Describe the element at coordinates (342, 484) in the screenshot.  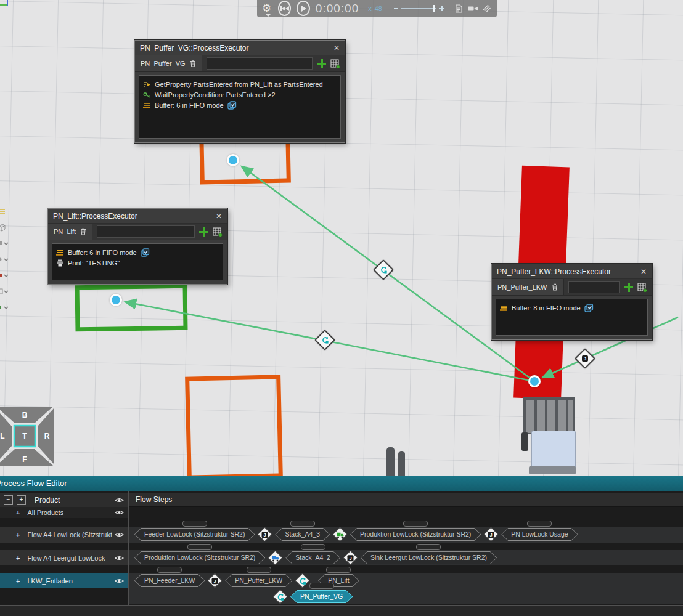
I see `flow-editor-titlebar: Process Flow Editor` at that location.